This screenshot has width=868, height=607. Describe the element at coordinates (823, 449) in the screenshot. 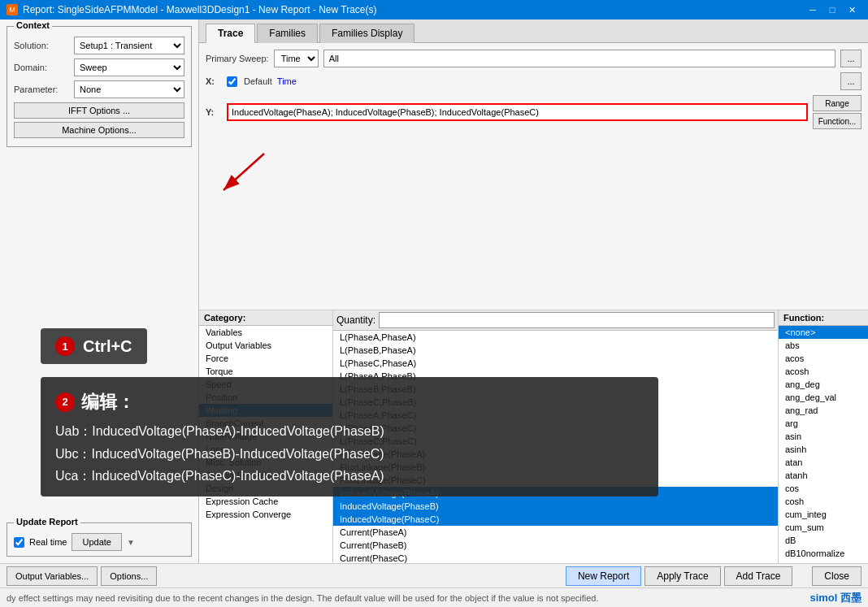

I see `list-item: asinh` at that location.